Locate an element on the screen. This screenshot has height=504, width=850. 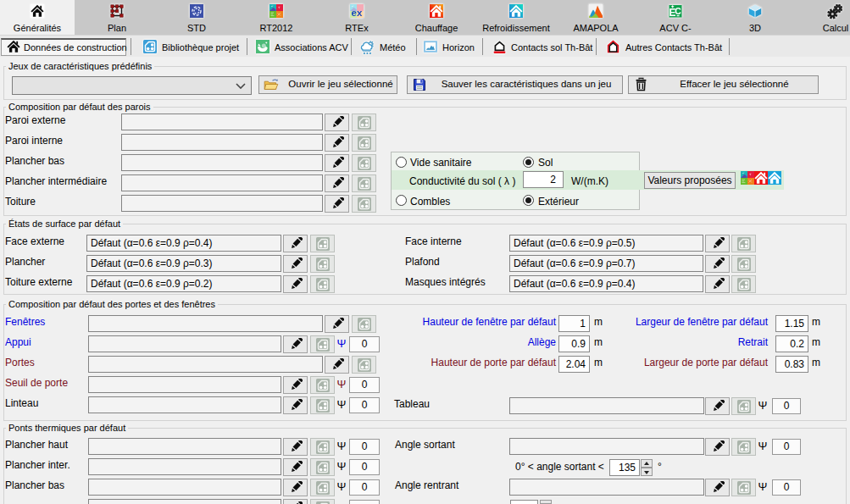
svg-text: C is located at coordinates (678, 11).